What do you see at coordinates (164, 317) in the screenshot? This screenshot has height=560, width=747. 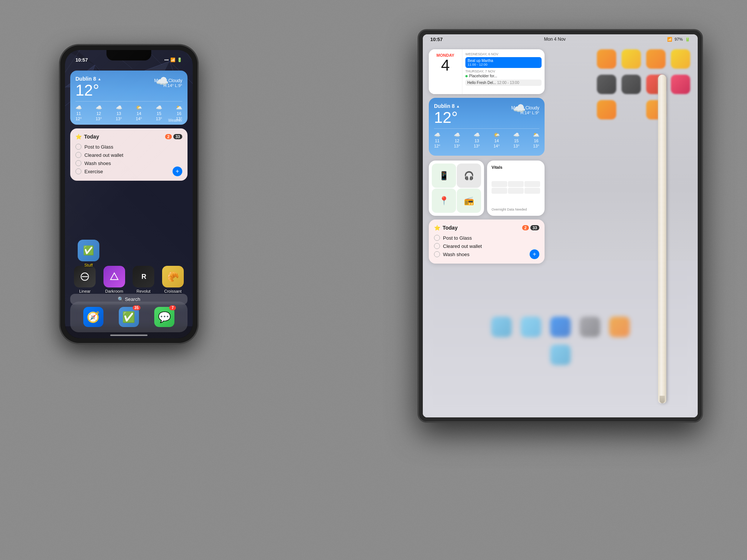 I see `messages-dock-icon: 💬 7` at bounding box center [164, 317].